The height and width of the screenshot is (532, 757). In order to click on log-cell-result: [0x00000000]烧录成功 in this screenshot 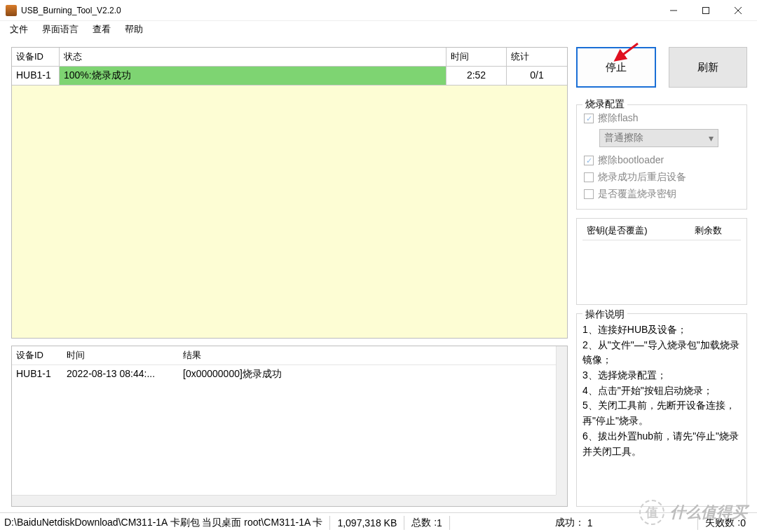, I will do `click(373, 374)`.